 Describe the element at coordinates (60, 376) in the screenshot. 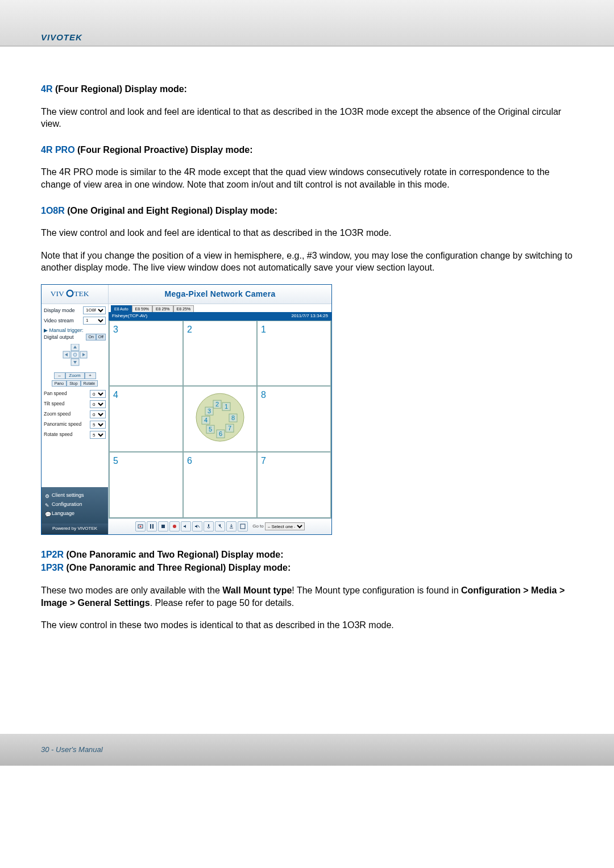

I see `zoom-out-button: –` at that location.